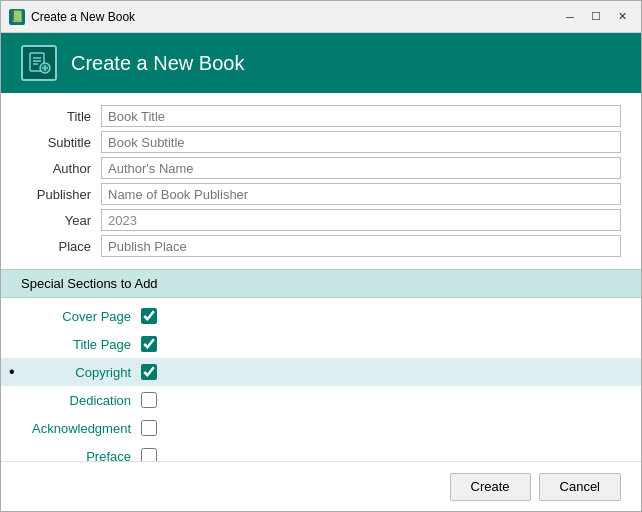  Describe the element at coordinates (361, 116) in the screenshot. I see `input-title` at that location.